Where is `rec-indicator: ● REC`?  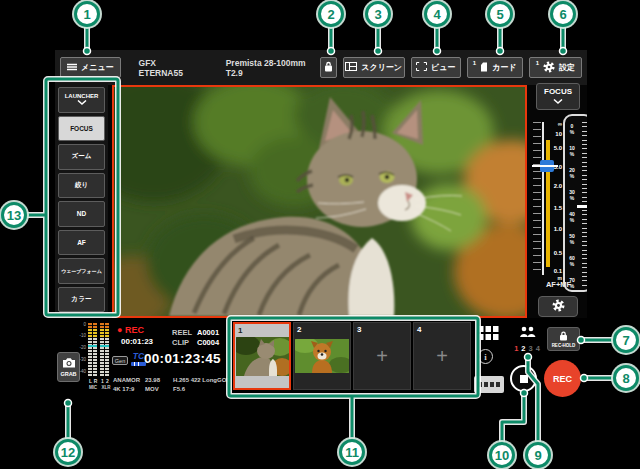
rec-indicator: ● REC is located at coordinates (130, 330).